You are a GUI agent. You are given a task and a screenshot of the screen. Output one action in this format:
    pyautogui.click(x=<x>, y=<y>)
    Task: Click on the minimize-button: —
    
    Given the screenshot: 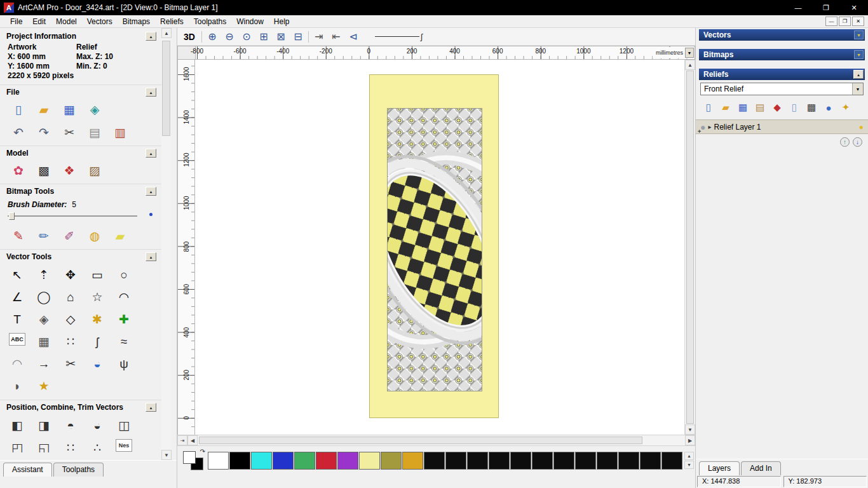 What is the action you would take?
    pyautogui.click(x=798, y=8)
    